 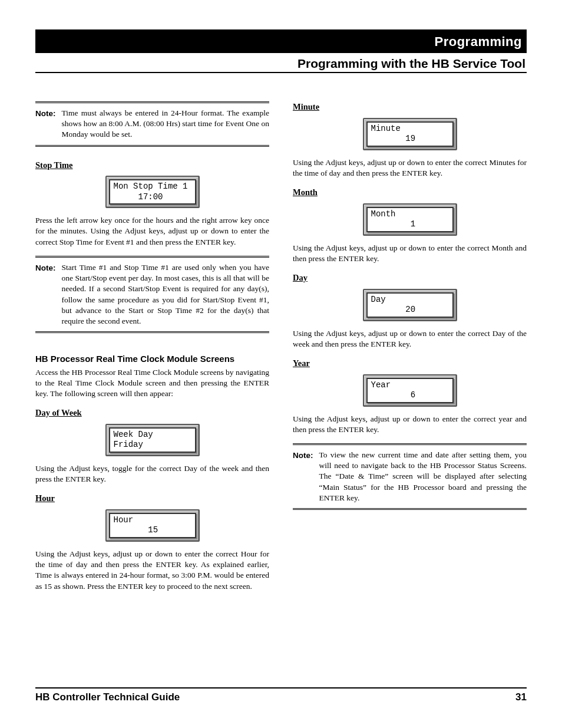 What do you see at coordinates (152, 231) in the screenshot?
I see `para-stop-time: Press the left arrow key once for the ho…` at bounding box center [152, 231].